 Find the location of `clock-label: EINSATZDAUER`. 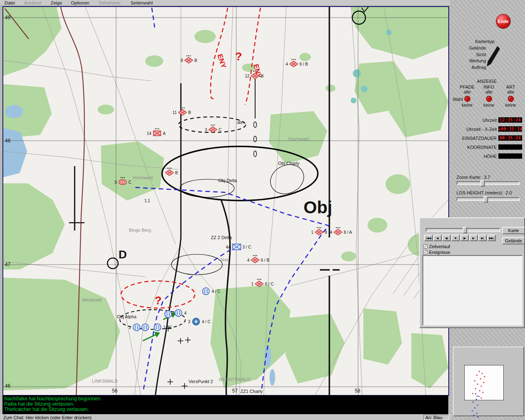

clock-label: EINSATZDAUER is located at coordinates (475, 138).